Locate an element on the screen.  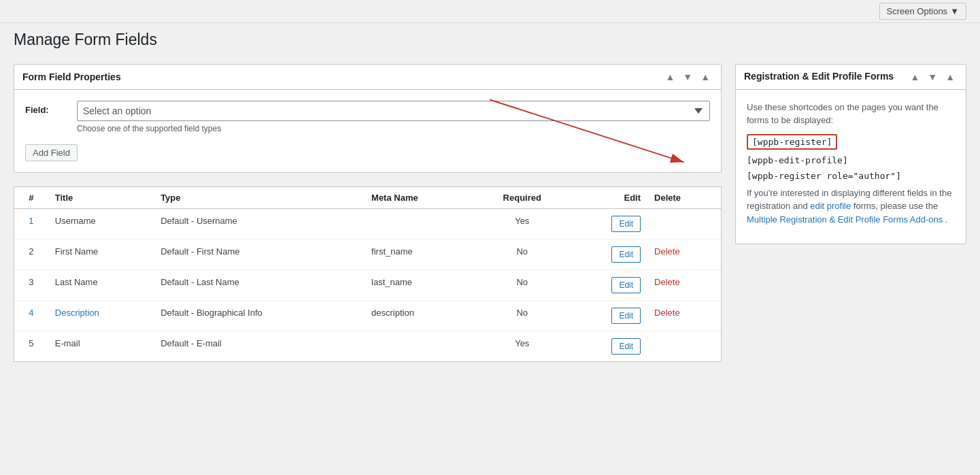
table-row: 3Last NameDefault - Last Namelast_nameNo… is located at coordinates (367, 284).